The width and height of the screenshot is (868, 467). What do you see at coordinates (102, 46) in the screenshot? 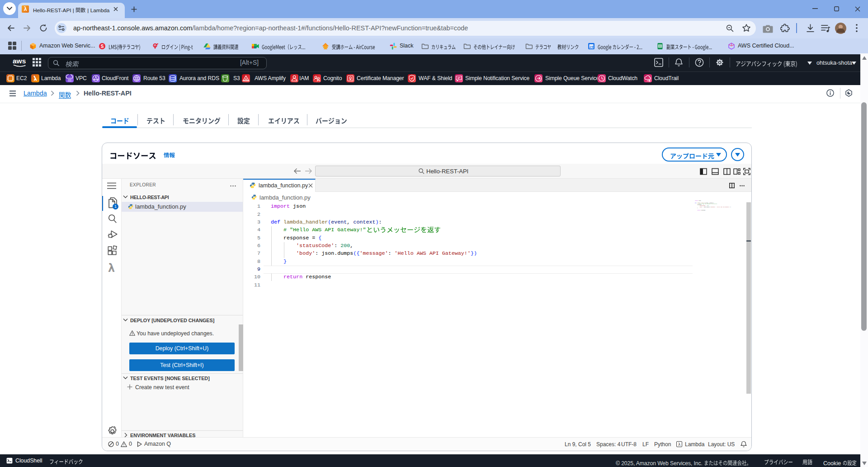
I see `svg-text: S` at bounding box center [102, 46].